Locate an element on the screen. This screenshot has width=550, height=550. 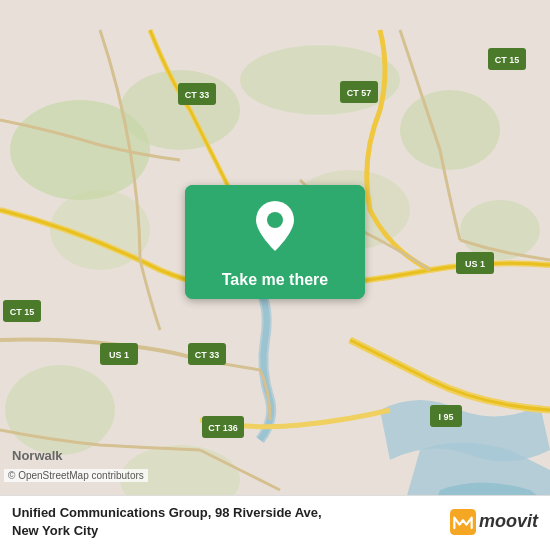
svg-text: Norwalk is located at coordinates (38, 456).